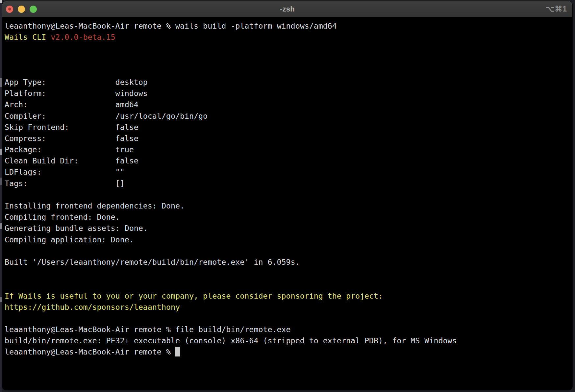  What do you see at coordinates (288, 93) in the screenshot?
I see `terminal-line: Platform: windows` at bounding box center [288, 93].